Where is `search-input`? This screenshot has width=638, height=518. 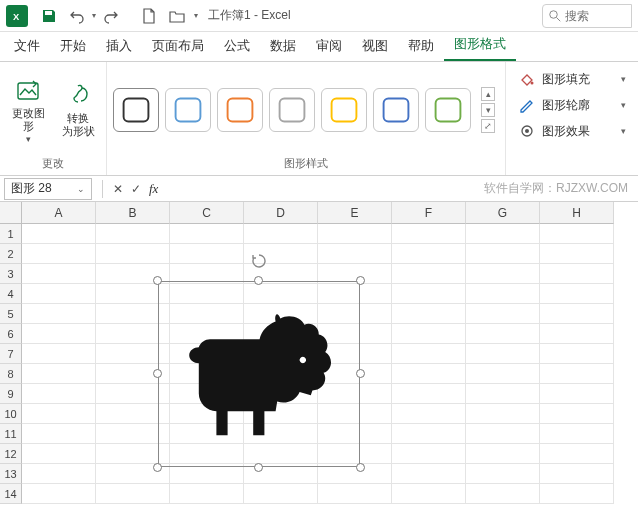 search-input is located at coordinates (590, 16).